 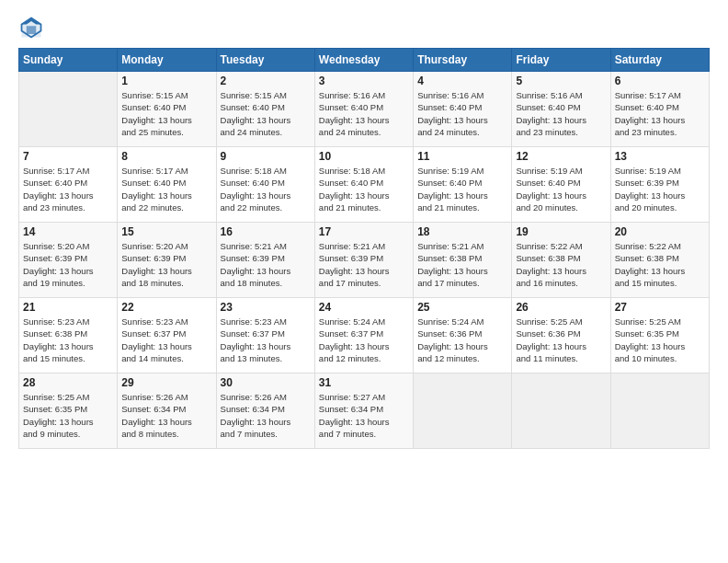 I want to click on day-number: 4, so click(x=462, y=81).